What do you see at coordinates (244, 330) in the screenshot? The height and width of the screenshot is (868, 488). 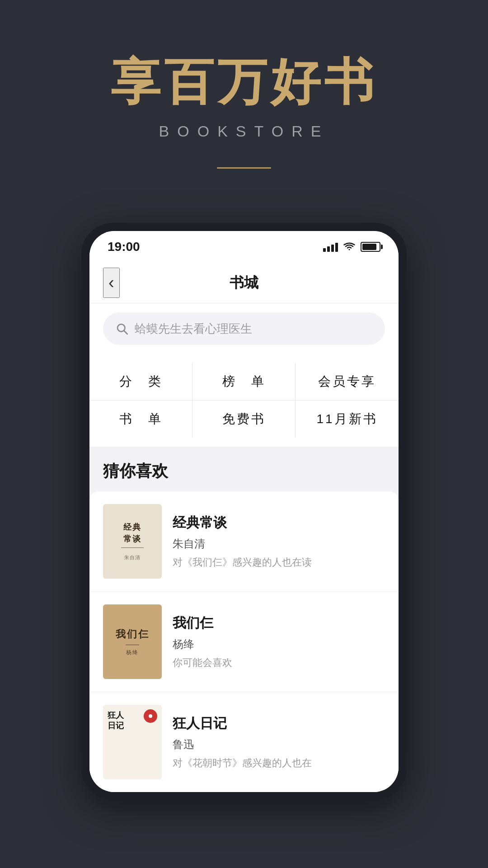 I see `search-area: 蛤蟆先生去看心理医生` at bounding box center [244, 330].